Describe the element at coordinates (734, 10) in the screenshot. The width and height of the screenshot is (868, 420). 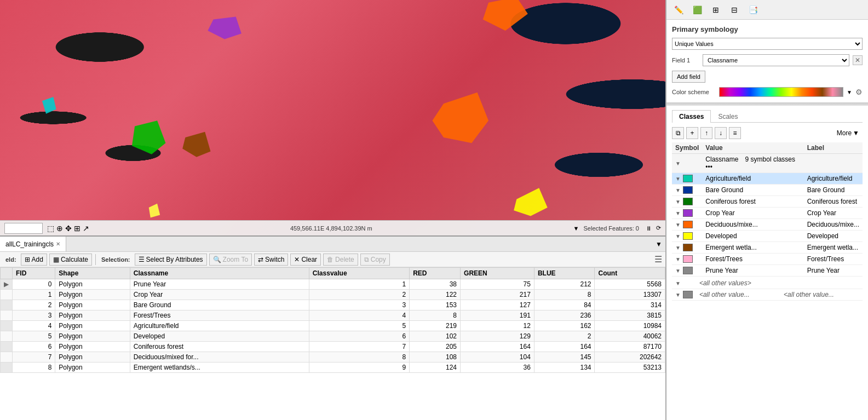
I see `filter-icon: ⊟` at that location.